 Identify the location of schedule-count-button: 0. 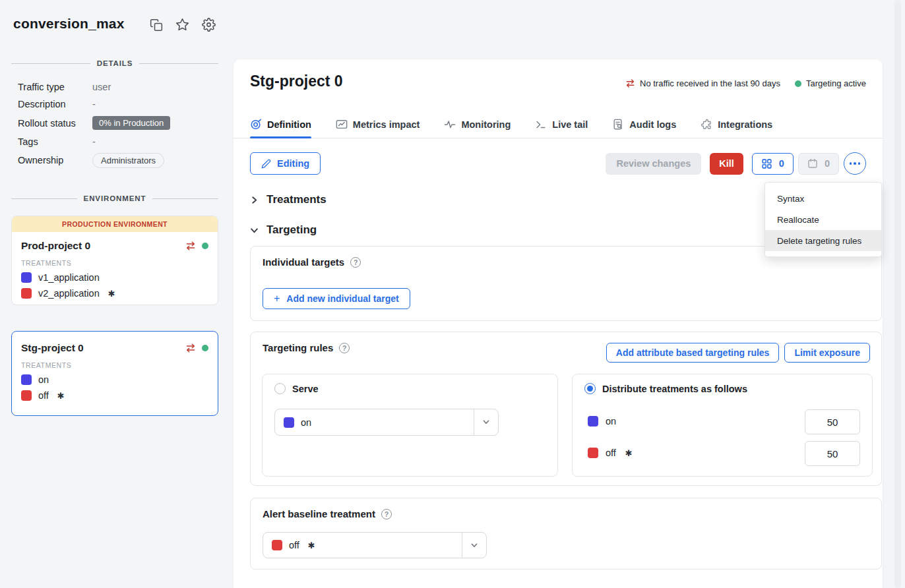
(819, 163).